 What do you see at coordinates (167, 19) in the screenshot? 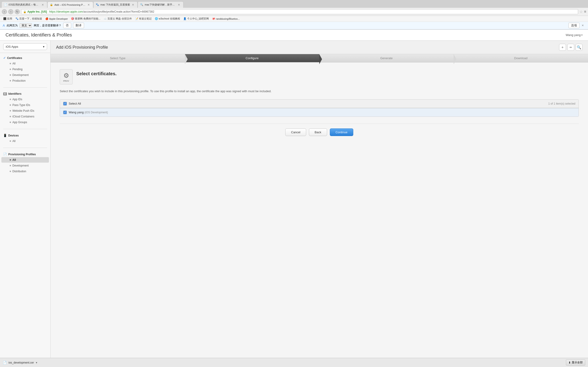
I see `bookmark-w3school: 🌐 w3school 在线教程` at bounding box center [167, 19].